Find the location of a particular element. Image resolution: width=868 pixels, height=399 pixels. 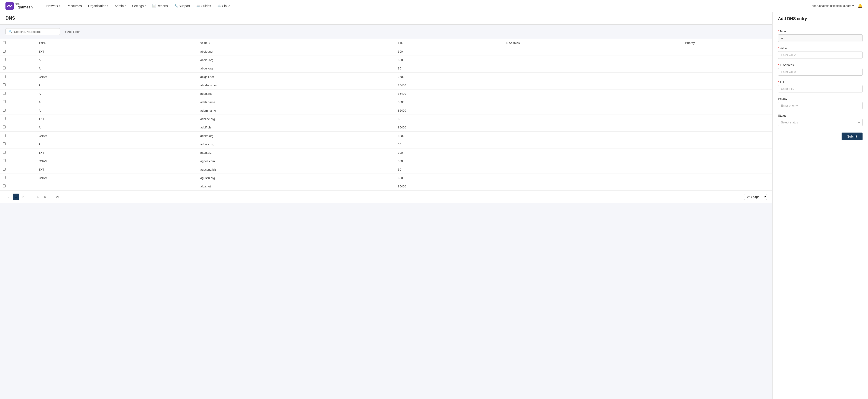

row-ttl: 3600 is located at coordinates (449, 77).